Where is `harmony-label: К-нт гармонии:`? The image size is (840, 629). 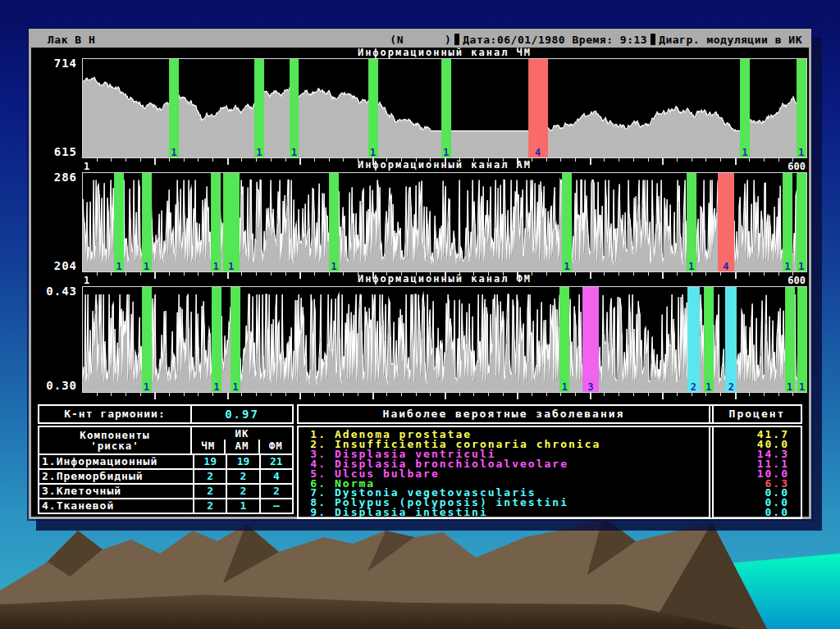
harmony-label: К-нт гармонии: is located at coordinates (116, 414).